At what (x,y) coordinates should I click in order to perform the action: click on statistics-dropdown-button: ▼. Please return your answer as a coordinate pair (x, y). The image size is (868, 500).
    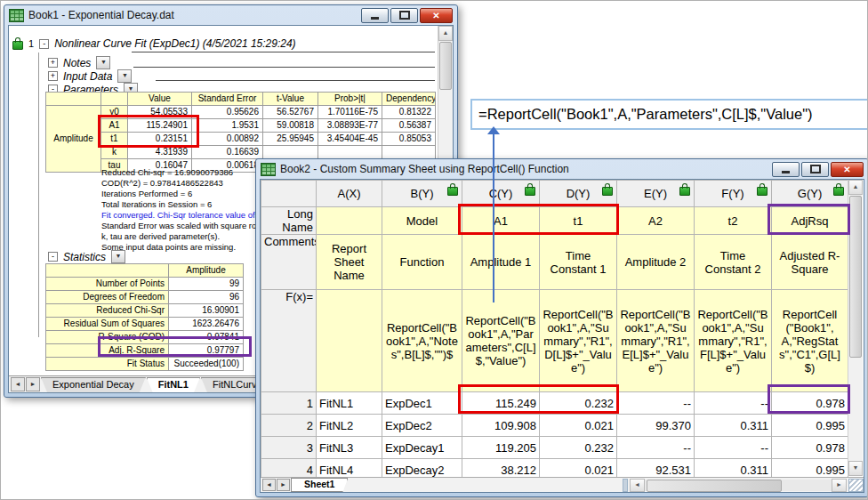
    Looking at the image, I should click on (118, 256).